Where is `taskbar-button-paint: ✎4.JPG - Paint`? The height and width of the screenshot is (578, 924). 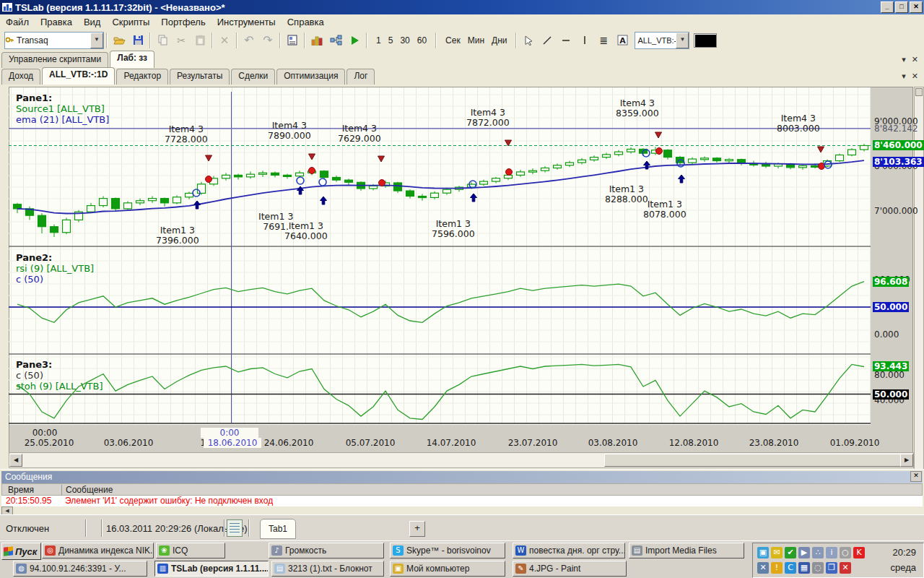
taskbar-button-paint: ✎4.JPG - Paint is located at coordinates (570, 569).